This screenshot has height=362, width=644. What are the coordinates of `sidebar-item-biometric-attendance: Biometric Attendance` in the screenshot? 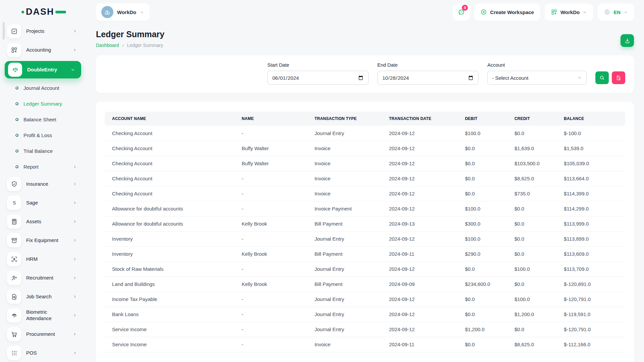 It's located at (43, 315).